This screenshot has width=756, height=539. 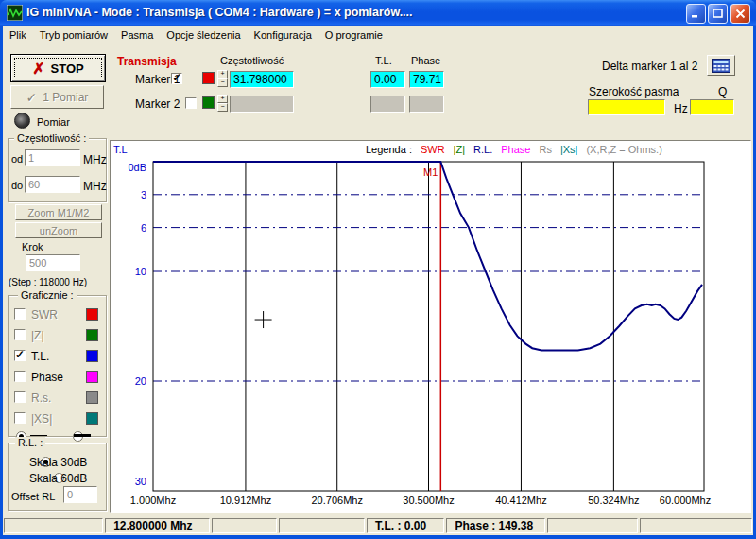 I want to click on pomiar-led-label: Pomiar, so click(x=53, y=122).